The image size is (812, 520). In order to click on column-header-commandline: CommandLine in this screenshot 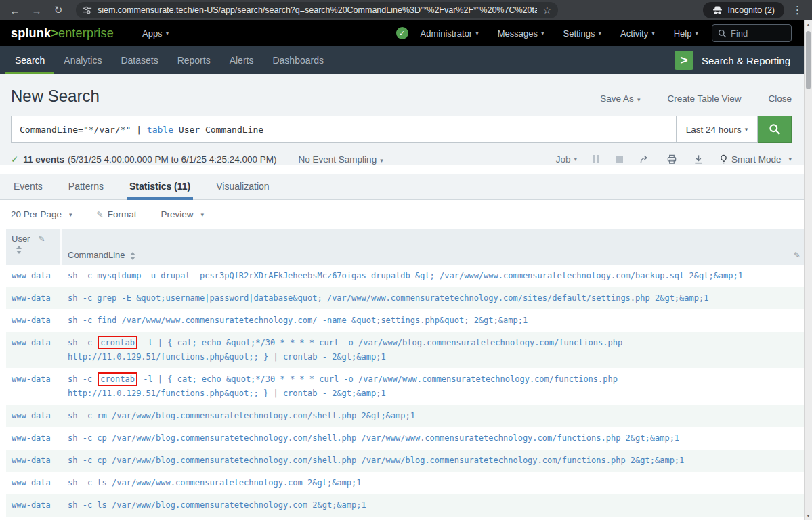, I will do `click(434, 246)`.